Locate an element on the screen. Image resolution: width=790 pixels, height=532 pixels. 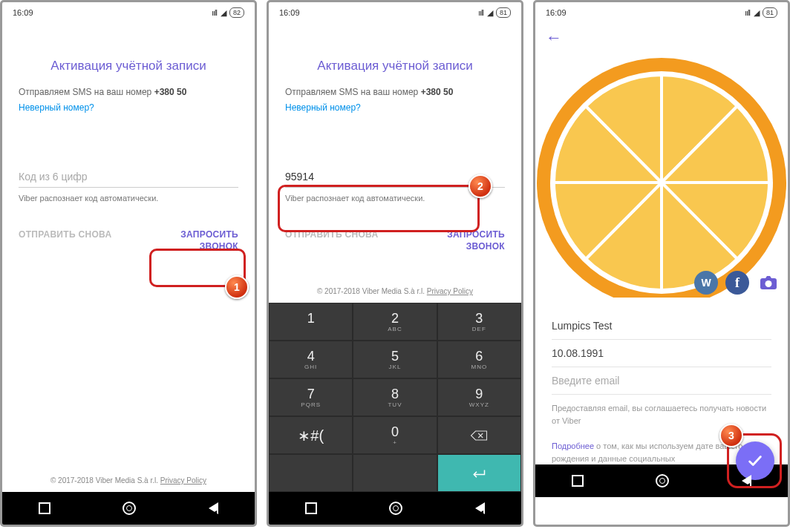
avatar-area: W f is located at coordinates (662, 175).